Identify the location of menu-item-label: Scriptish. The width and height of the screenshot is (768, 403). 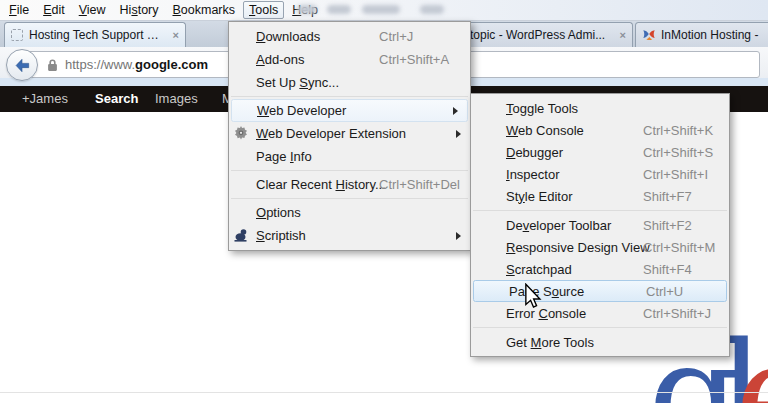
(281, 236).